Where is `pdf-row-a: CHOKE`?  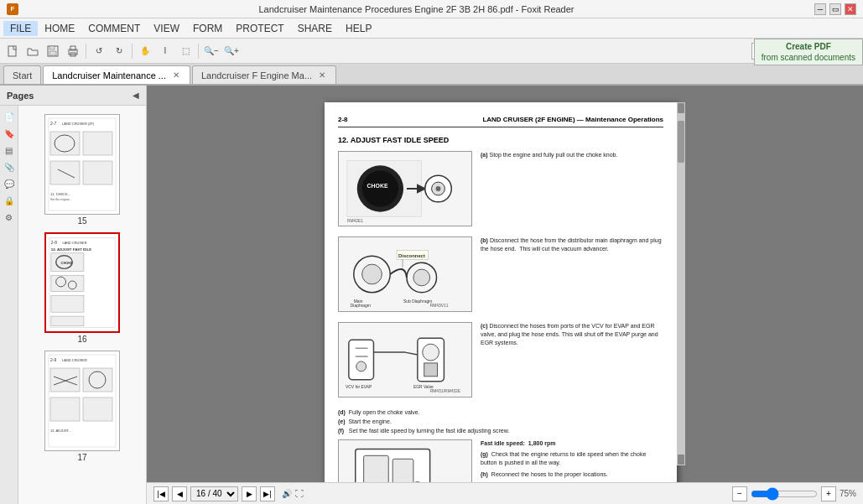
pdf-row-a: CHOKE is located at coordinates (501, 189).